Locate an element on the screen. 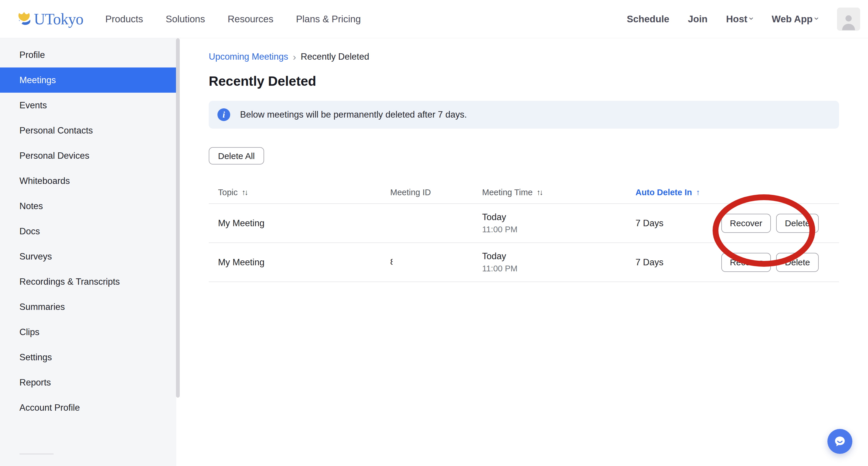 The image size is (868, 466). sidebar-item-notes: Notes is located at coordinates (88, 206).